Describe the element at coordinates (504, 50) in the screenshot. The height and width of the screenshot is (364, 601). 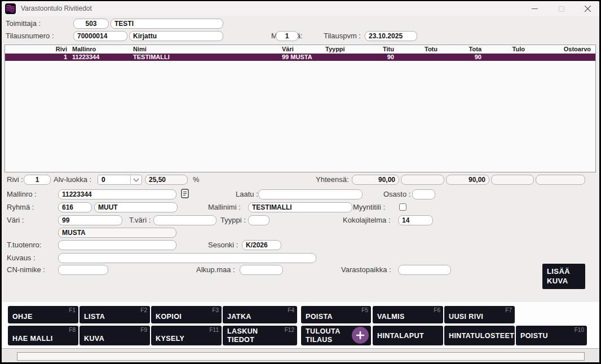
I see `col-tulo: Tulo` at that location.